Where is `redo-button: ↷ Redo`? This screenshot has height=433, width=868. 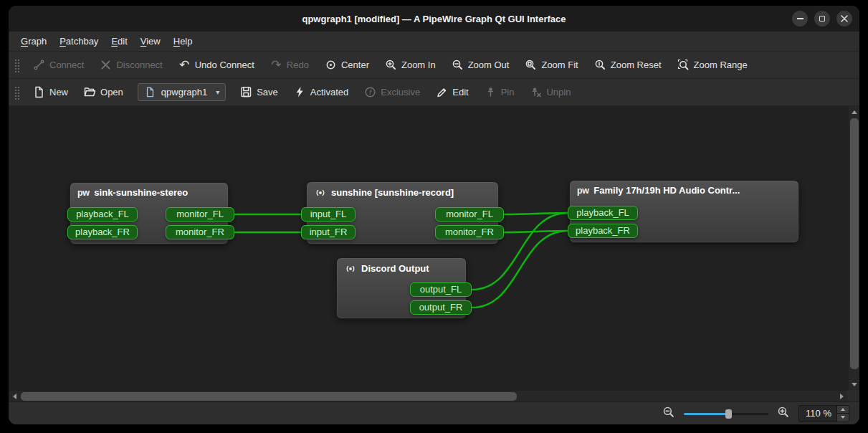 redo-button: ↷ Redo is located at coordinates (290, 65).